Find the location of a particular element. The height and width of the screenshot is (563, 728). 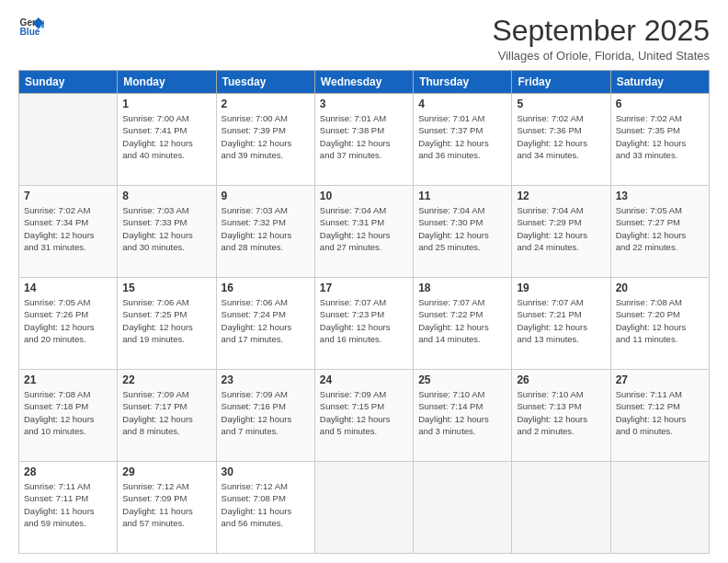

cell-info: Sunrise: 7:09 AM Sunset: 7:15 PM Dayligh… is located at coordinates (364, 412).